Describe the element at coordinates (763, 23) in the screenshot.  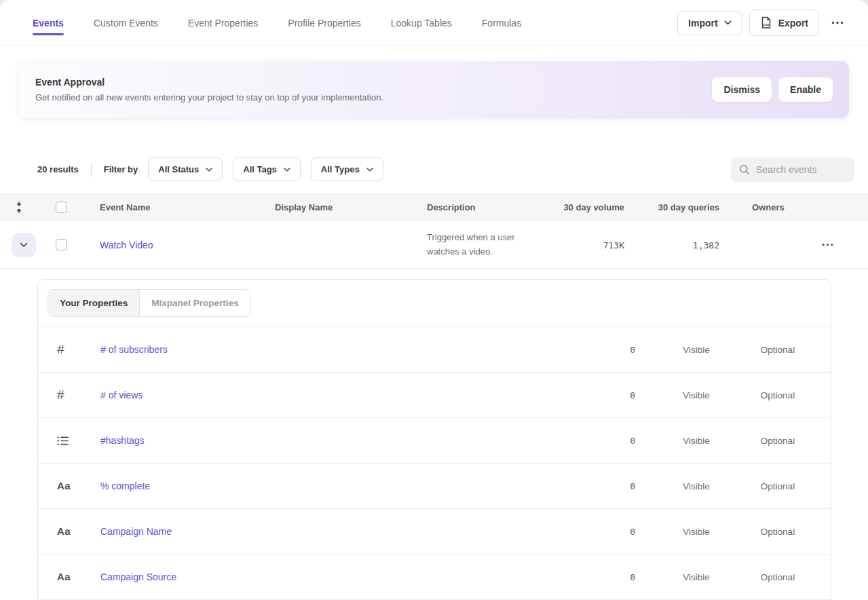
I see `nav-actions: Import csv Export` at that location.